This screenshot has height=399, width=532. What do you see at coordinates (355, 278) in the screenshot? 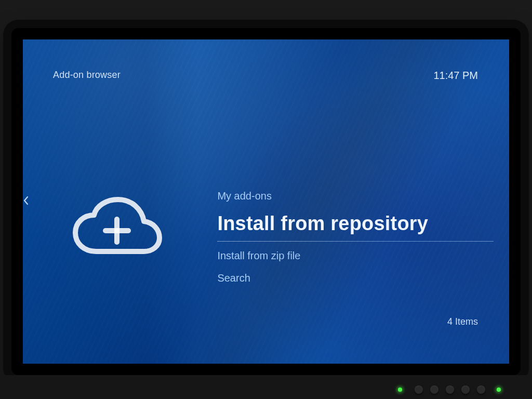
I see `menu-item-search: Search` at bounding box center [355, 278].